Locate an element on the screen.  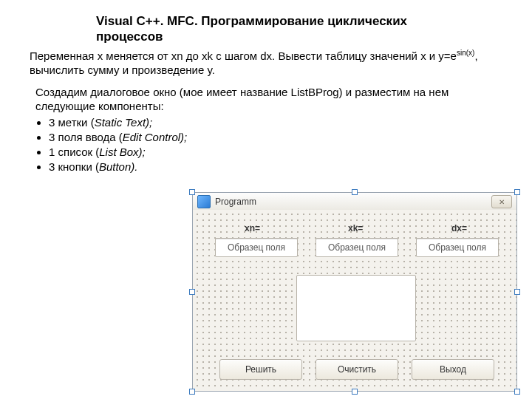
list-item: 3 поля ввода (Edit Control); is located at coordinates (276, 137).